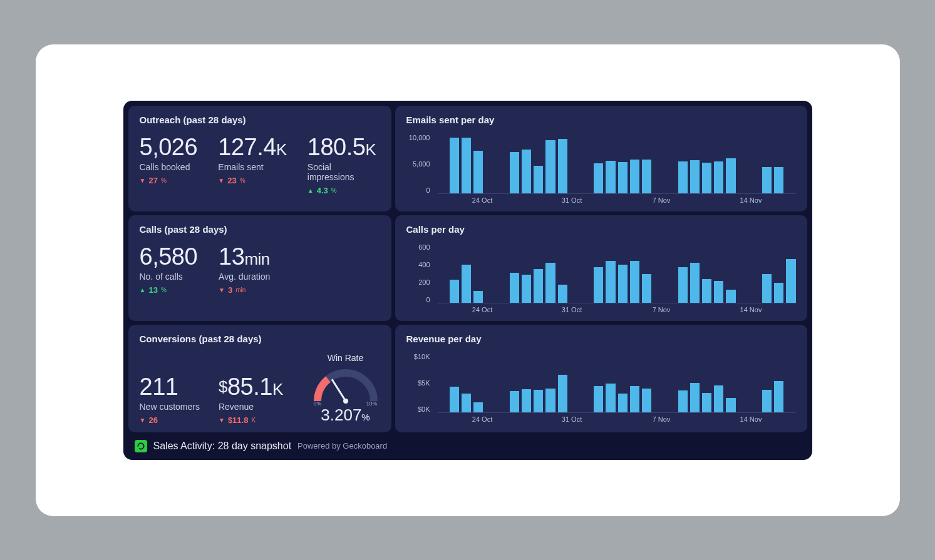 Image resolution: width=935 pixels, height=560 pixels. I want to click on chart: 10,0005,0000, so click(601, 164).